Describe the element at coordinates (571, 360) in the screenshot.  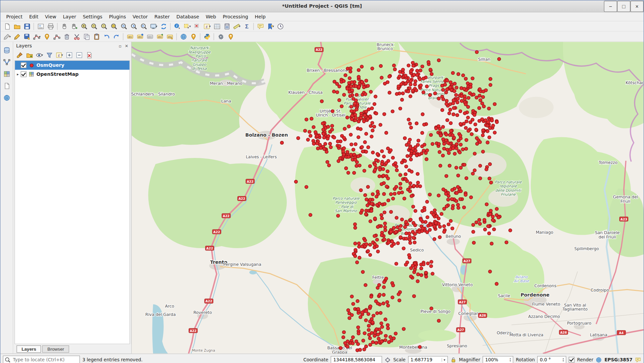
I see `render-checkbox` at that location.